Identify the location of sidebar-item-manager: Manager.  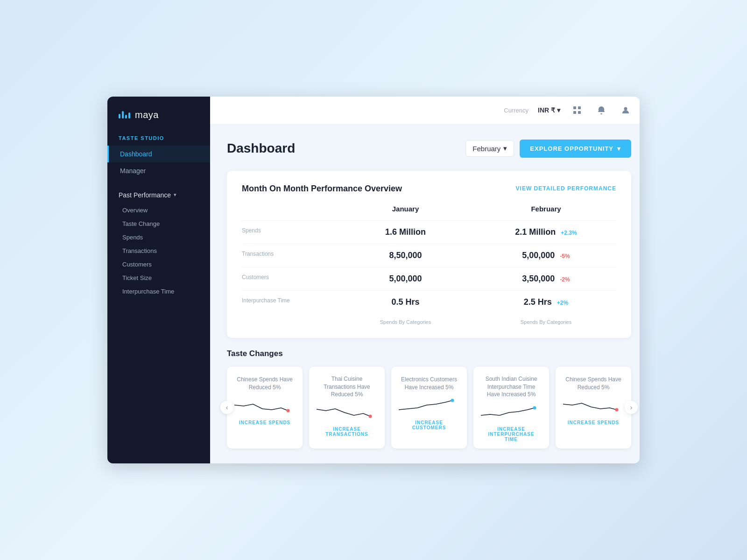
(159, 171).